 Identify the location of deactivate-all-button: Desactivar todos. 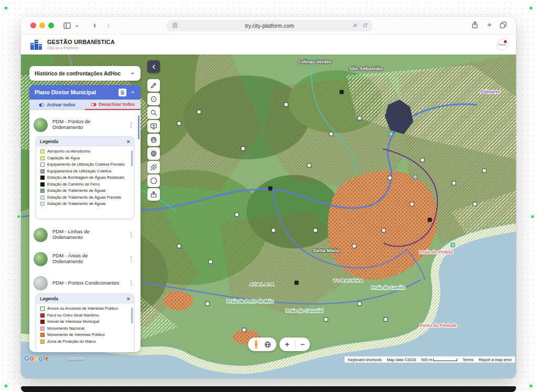
(113, 105).